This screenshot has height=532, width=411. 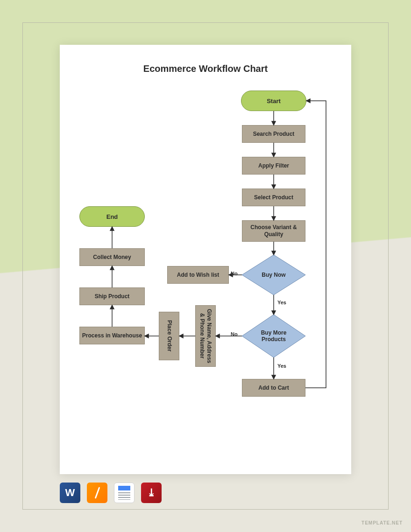 What do you see at coordinates (382, 523) in the screenshot?
I see `watermark: TEMPLATE.NET` at bounding box center [382, 523].